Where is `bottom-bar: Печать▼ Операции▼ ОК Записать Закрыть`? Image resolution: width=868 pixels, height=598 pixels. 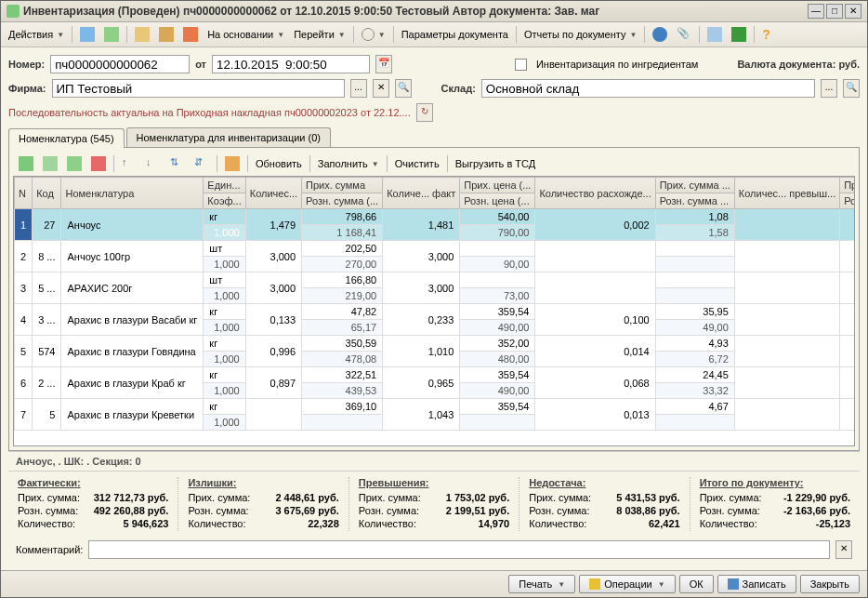 bottom-bar: Печать▼ Операции▼ ОК Записать Закрыть is located at coordinates (434, 584).